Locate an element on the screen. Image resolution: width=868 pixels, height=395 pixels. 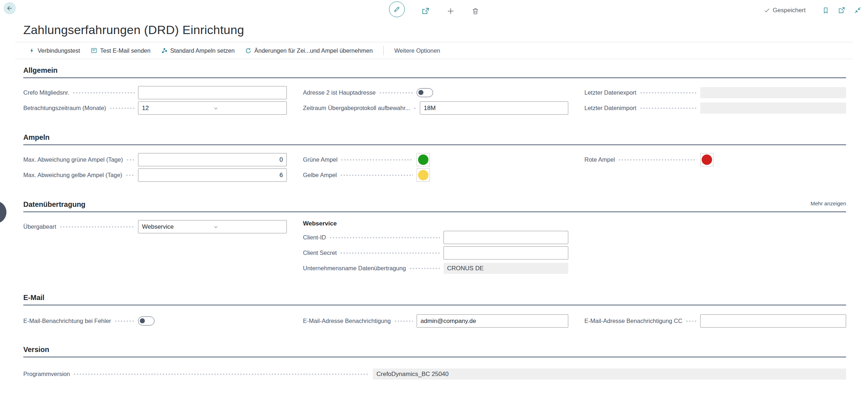
section-ampeln-title: Ampeln is located at coordinates (435, 139).